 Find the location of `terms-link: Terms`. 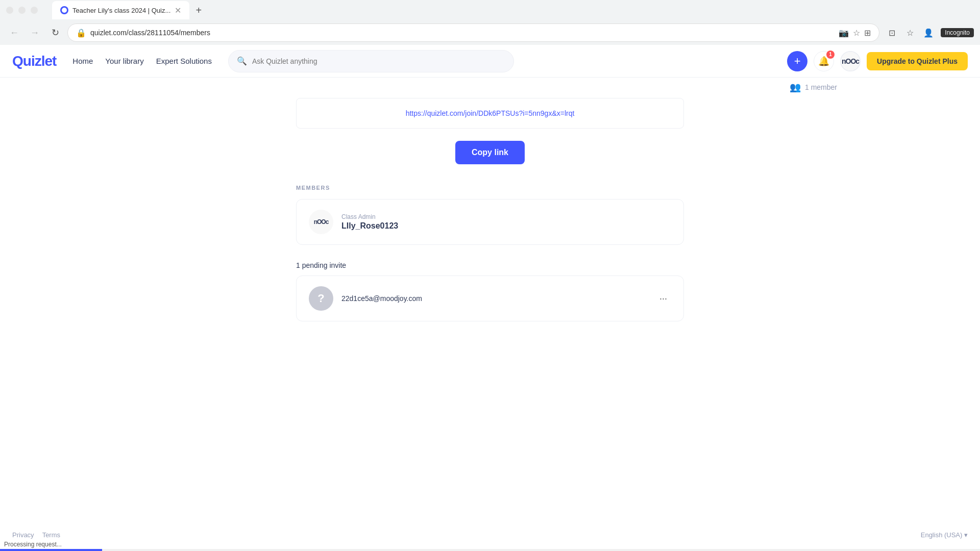

terms-link: Terms is located at coordinates (51, 535).